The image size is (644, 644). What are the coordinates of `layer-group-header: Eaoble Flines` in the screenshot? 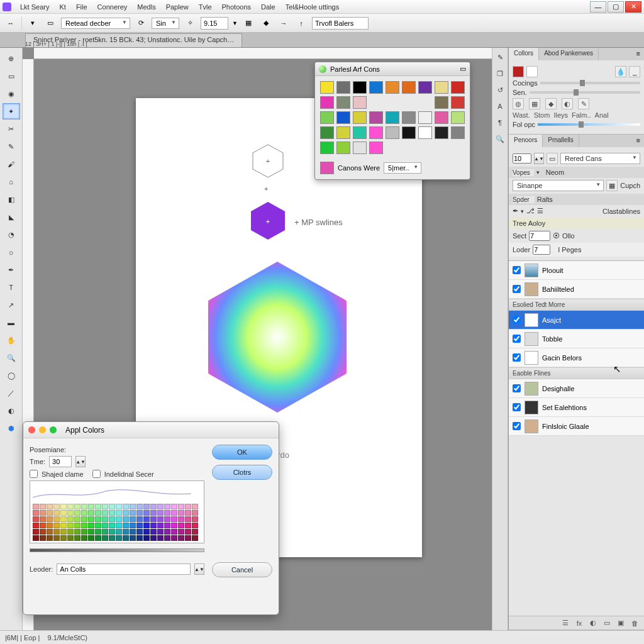 It's located at (576, 374).